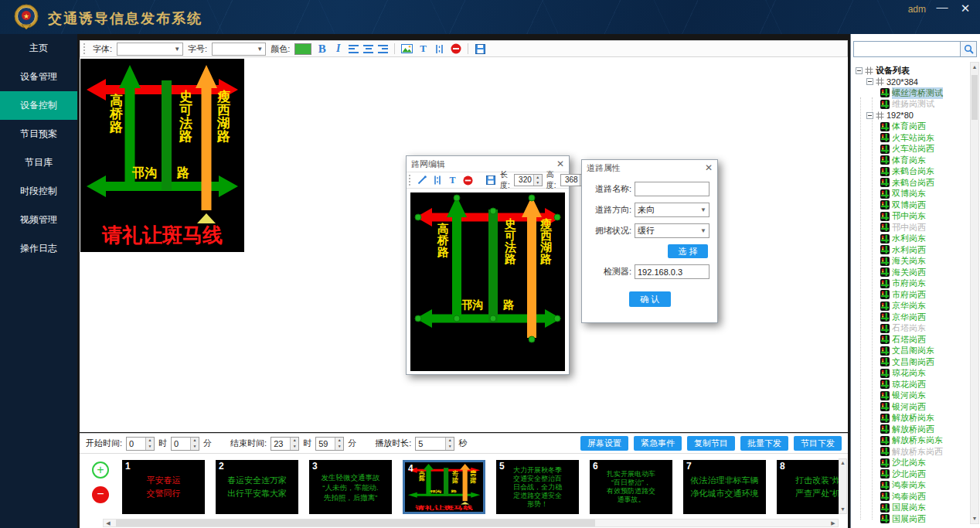 The width and height of the screenshot is (980, 528). Describe the element at coordinates (910, 430) in the screenshot. I see `device-item: 解放桥岗西` at that location.